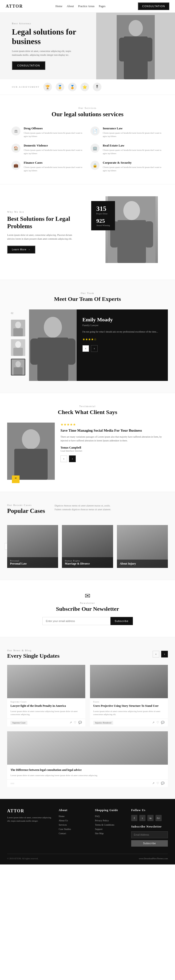 The image size is (175, 980). What do you see at coordinates (46, 707) in the screenshot?
I see `blog-title-1: Lawyer fight of the Death Penalty in Ame…` at bounding box center [46, 707].